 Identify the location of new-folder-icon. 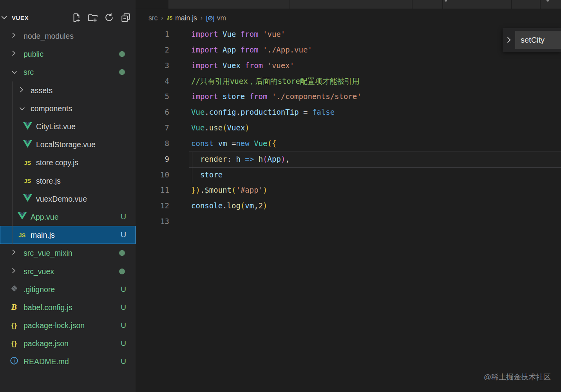
(92, 17).